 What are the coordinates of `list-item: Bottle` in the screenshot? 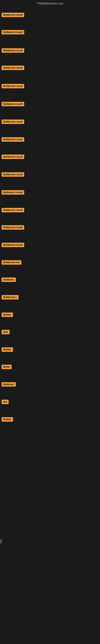 It's located at (6, 367).